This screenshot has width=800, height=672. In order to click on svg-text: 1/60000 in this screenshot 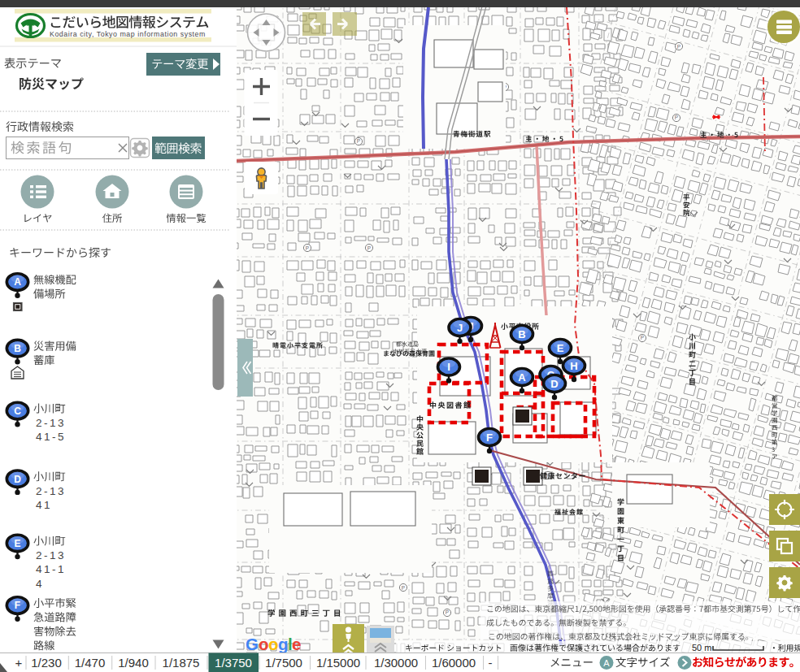, I will do `click(454, 663)`.